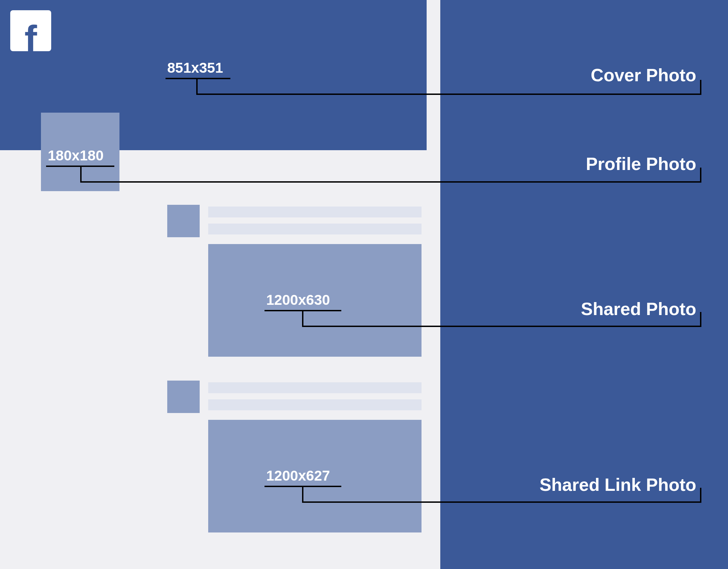 This screenshot has width=728, height=569. I want to click on facebook-logo-badge: f, so click(31, 31).